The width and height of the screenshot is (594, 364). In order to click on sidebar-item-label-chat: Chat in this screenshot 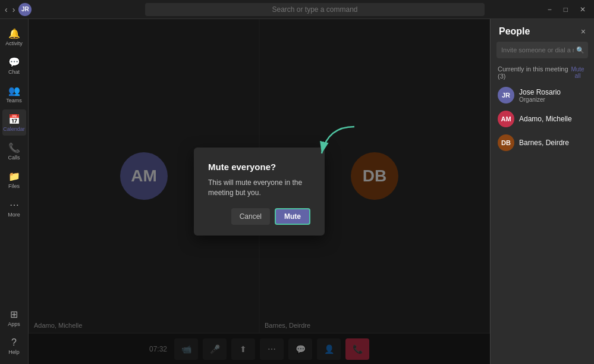, I will do `click(14, 72)`.